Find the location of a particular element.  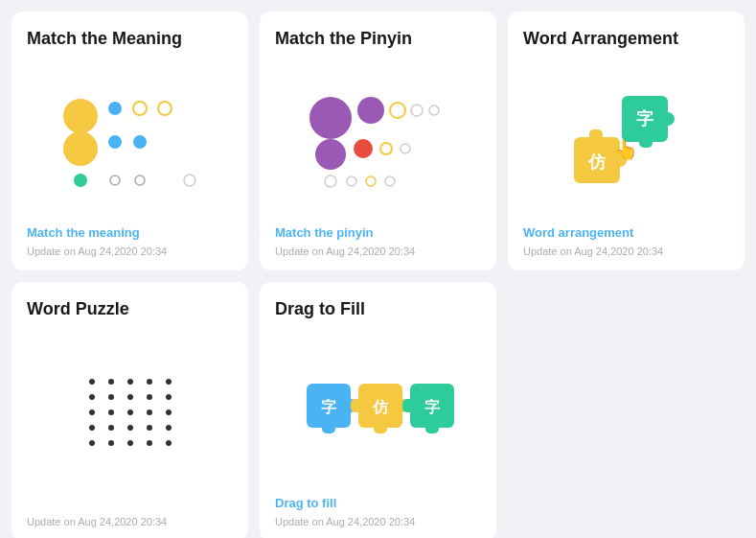

card-update-word-puzzle: Update on Aug 24,2020 20:34 is located at coordinates (97, 522).